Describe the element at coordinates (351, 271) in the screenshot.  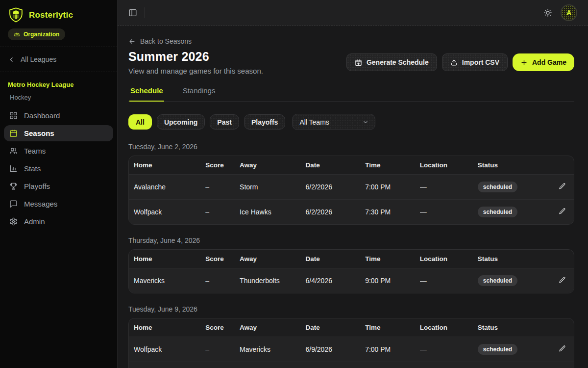
I see `games-table: HomeScoreAwayDateTimeLocationStatusMaver…` at that location.